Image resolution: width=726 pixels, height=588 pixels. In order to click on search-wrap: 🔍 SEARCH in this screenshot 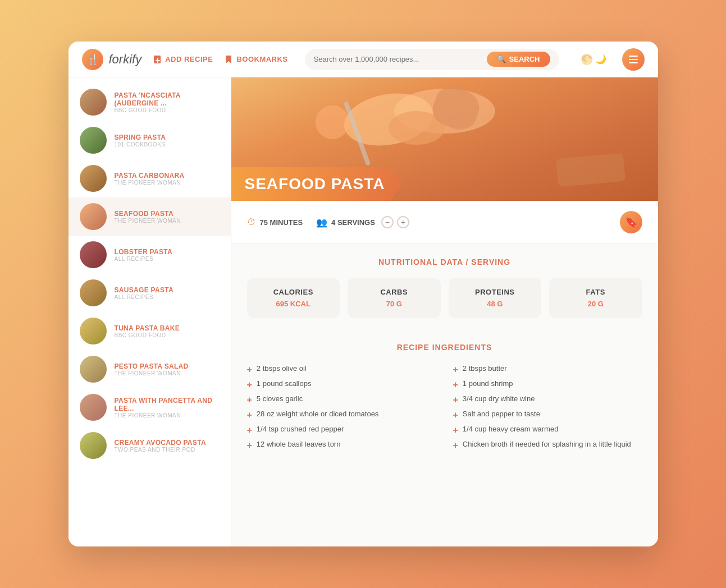, I will do `click(432, 59)`.